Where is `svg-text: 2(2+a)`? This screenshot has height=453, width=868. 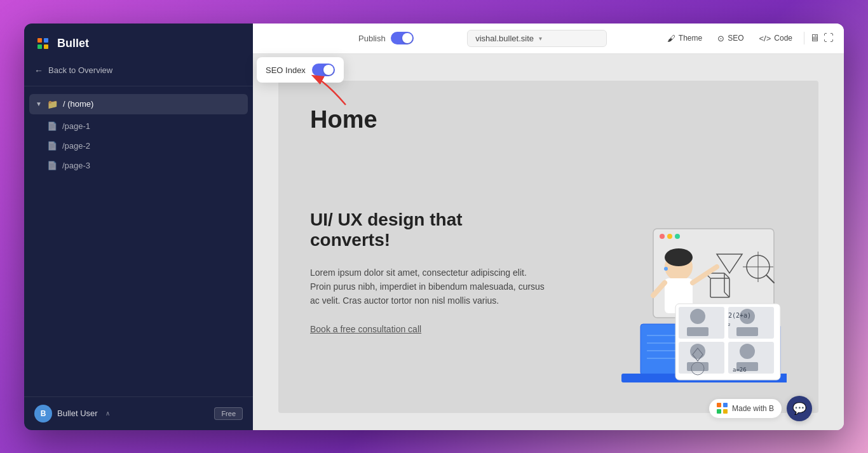
svg-text: 2(2+a) is located at coordinates (740, 315).